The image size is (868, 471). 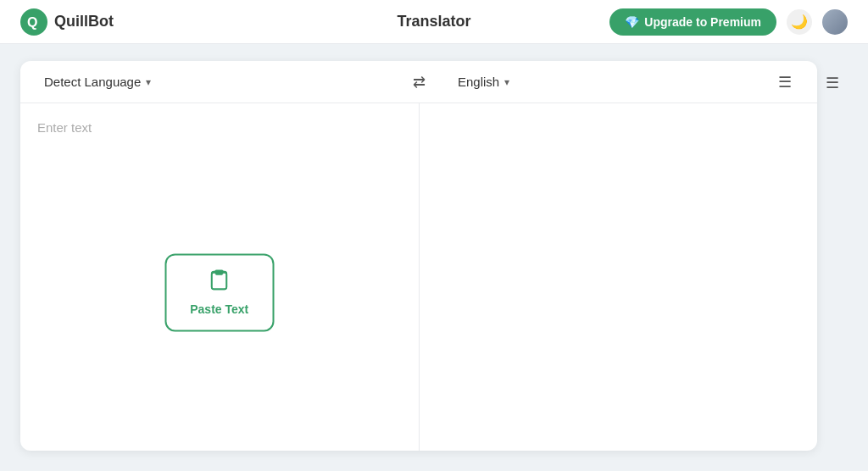 I want to click on history-icon: ☰, so click(x=785, y=82).